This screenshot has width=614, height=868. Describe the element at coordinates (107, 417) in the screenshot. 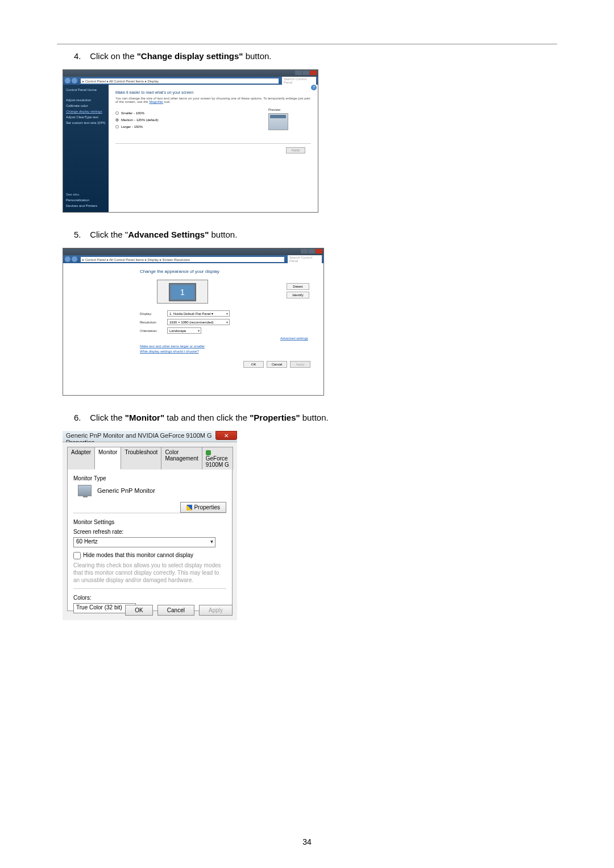

I see `step-6-pre: Click the` at that location.